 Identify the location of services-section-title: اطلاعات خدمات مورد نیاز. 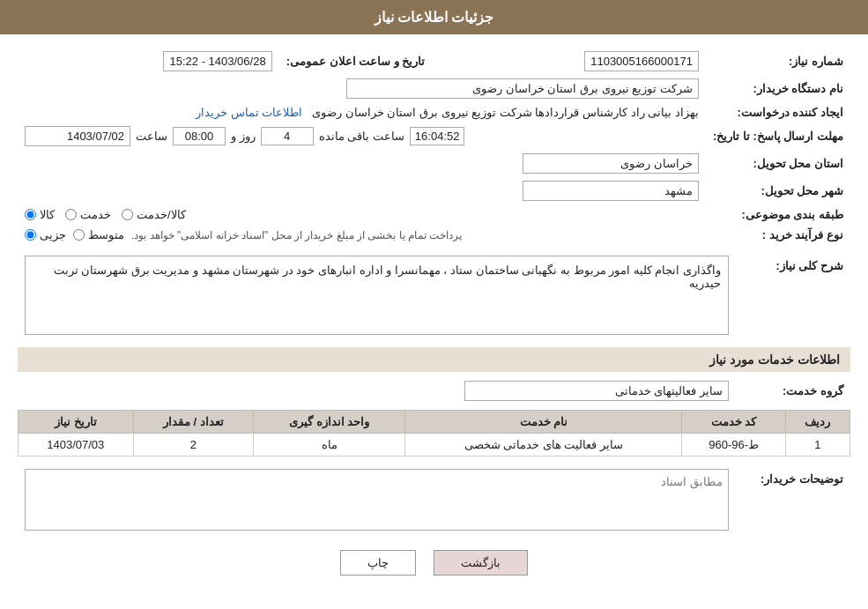
(434, 360).